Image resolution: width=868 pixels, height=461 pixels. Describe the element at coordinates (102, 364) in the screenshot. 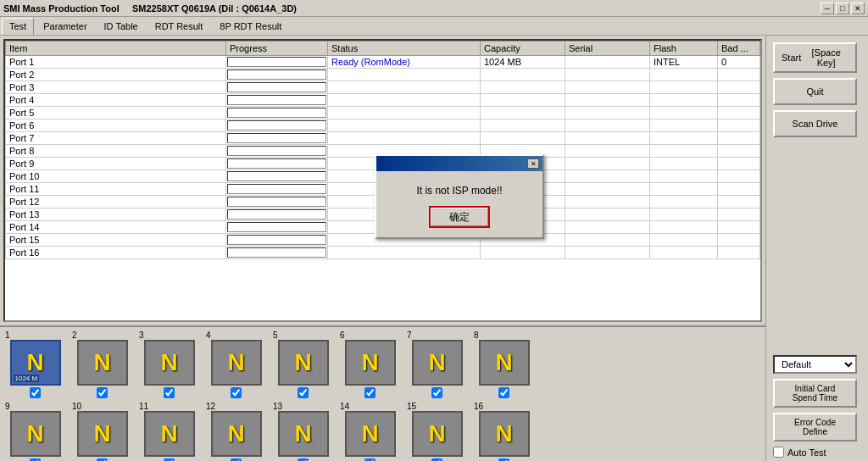

I see `drive-item: 2N` at that location.